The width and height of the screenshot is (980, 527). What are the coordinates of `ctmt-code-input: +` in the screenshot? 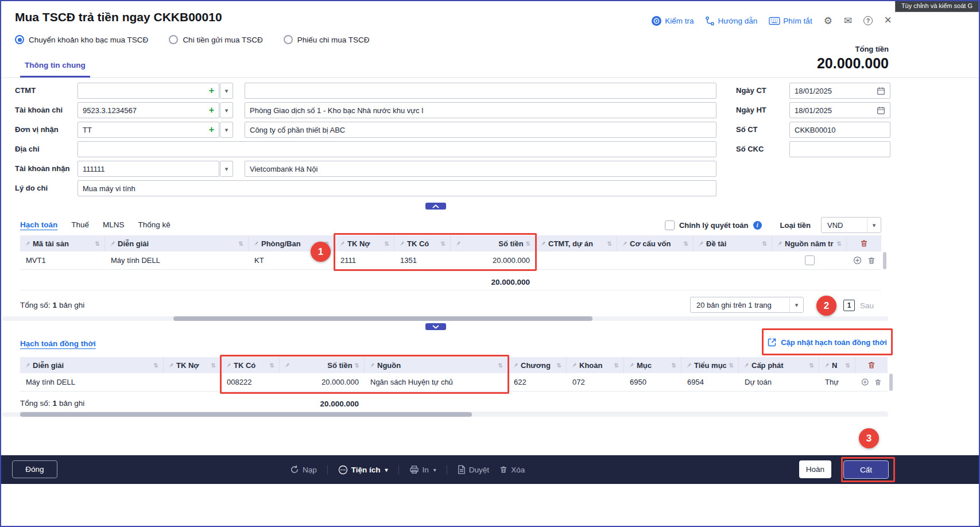 It's located at (148, 91).